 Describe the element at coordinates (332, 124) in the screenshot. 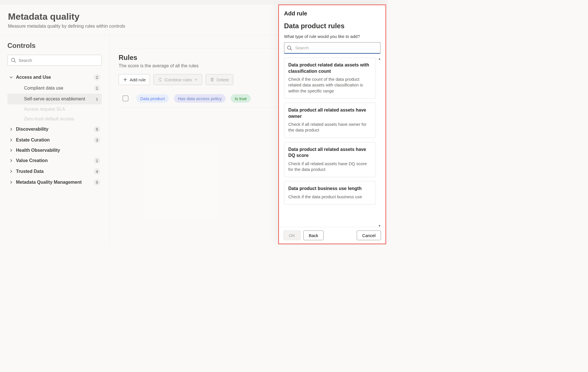

I see `add-rule-panel: Add rule Data product rules What type of…` at that location.